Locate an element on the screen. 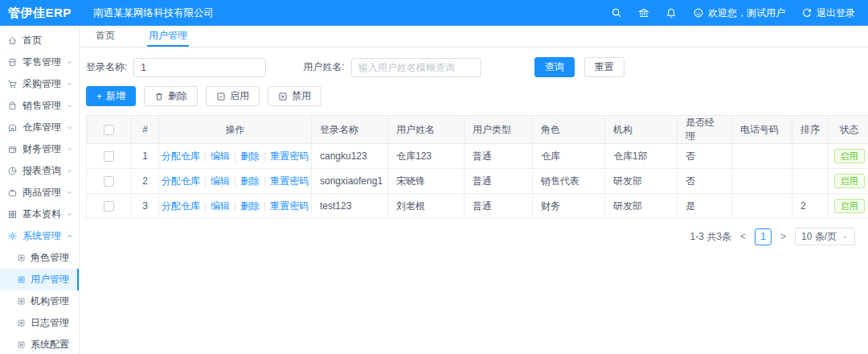 The image size is (868, 354). table-toolbar: + 新增 删除 启用 禁用 is located at coordinates (471, 97).